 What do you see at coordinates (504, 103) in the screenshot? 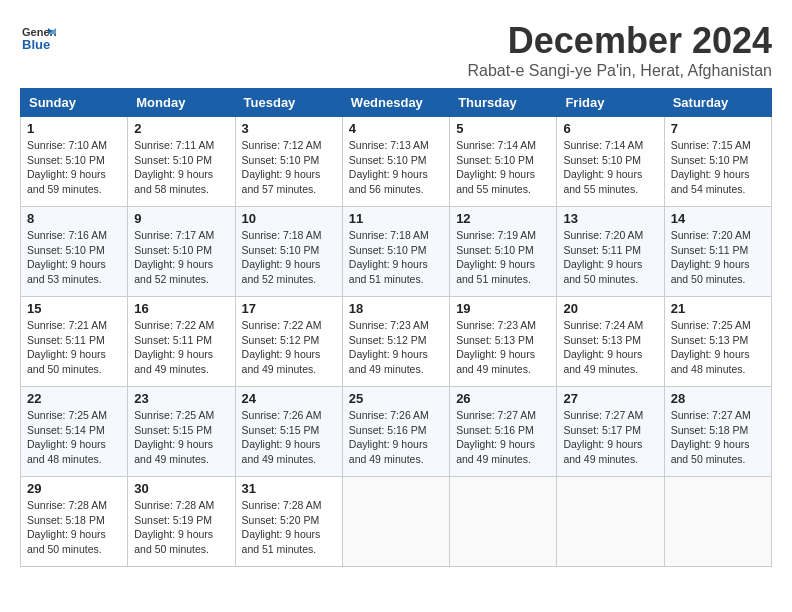
I see `col-thursday: Thursday` at bounding box center [504, 103].